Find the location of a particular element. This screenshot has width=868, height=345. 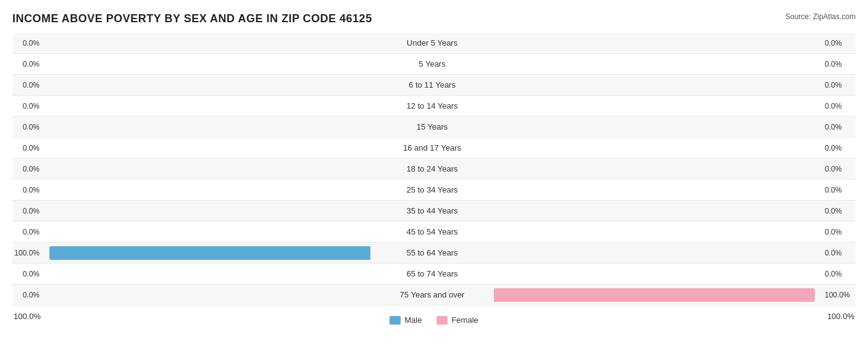

row-label: 75 Years and over is located at coordinates (432, 295).